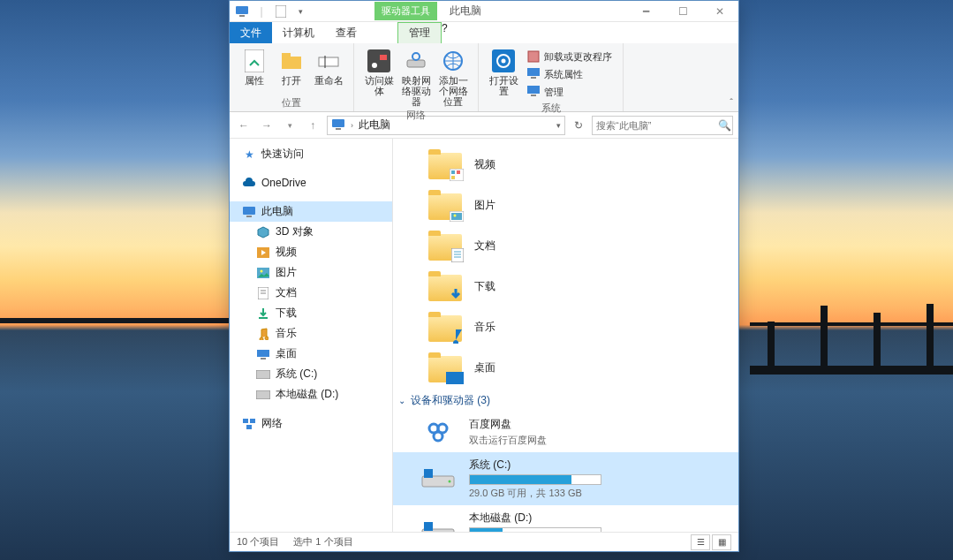 The height and width of the screenshot is (560, 953). What do you see at coordinates (731, 102) in the screenshot?
I see `ribbon-collapse-icon: ˆ` at bounding box center [731, 102].